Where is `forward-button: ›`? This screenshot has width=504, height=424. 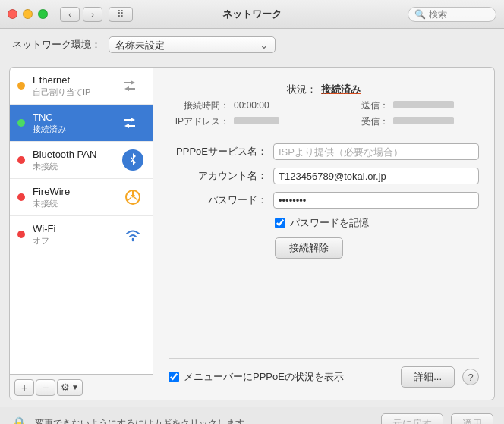
forward-button: › is located at coordinates (93, 14).